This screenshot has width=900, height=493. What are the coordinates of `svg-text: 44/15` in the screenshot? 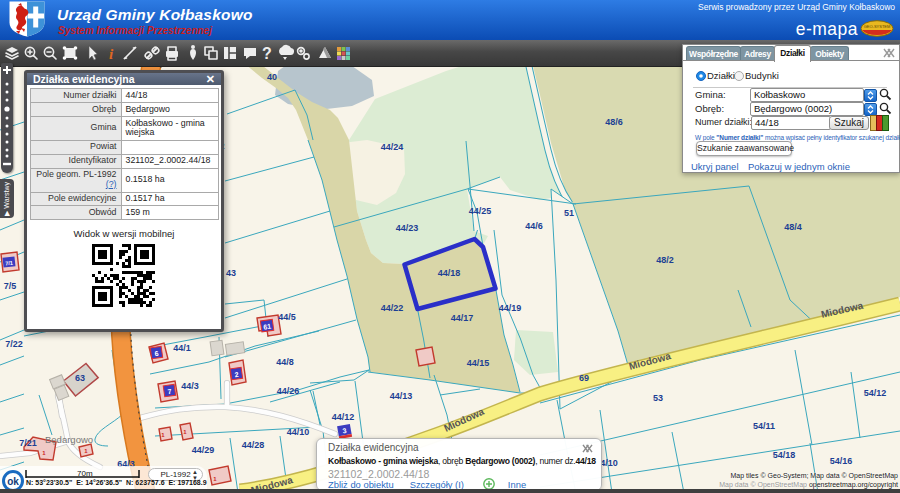 It's located at (478, 363).